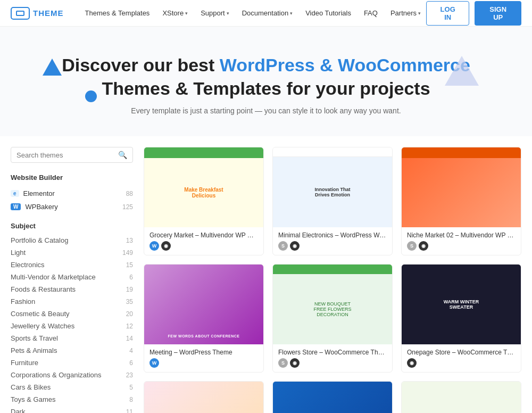 Image resolution: width=532 pixels, height=413 pixels. What do you see at coordinates (461, 304) in the screenshot?
I see `theme-thumbnail: WARM WINTERSWEATER` at bounding box center [461, 304].